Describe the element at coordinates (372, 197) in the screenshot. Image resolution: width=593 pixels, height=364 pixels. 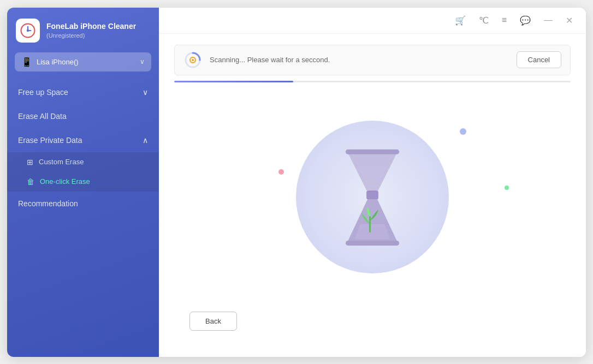
I see `hourglass-illustration` at that location.